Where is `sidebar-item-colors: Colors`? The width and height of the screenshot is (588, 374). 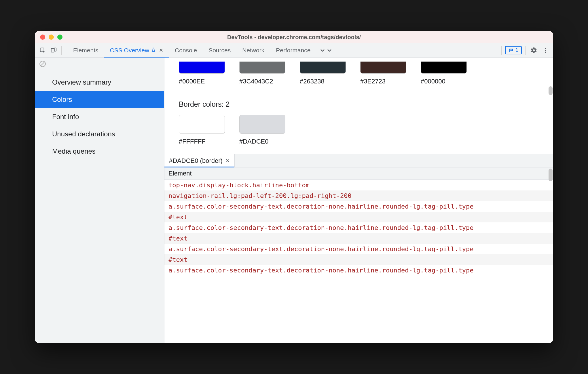
sidebar-item-colors: Colors is located at coordinates (100, 100).